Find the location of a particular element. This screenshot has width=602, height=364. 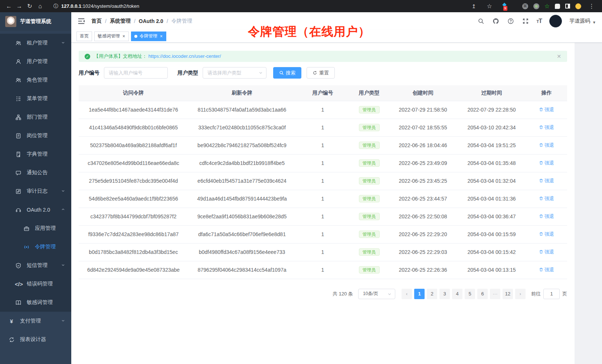

jump-page-input is located at coordinates (552, 294).